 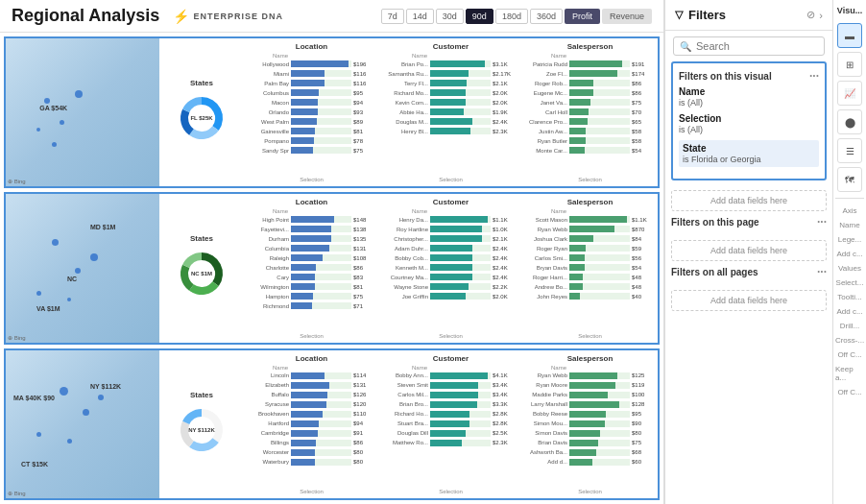 I want to click on donut-cell-row1: StatesFL $25K, so click(x=202, y=112).